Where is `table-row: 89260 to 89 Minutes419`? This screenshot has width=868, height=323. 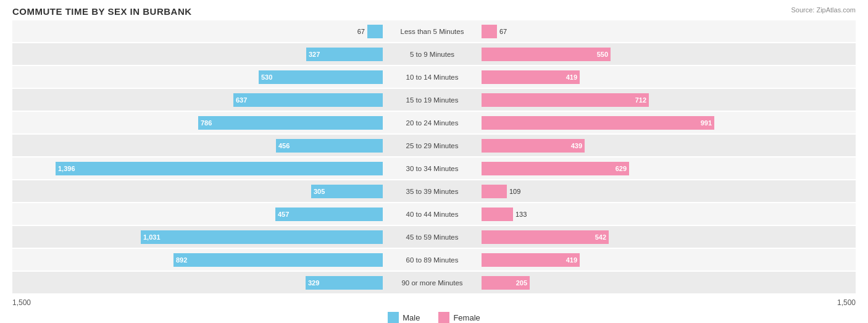
table-row: 89260 to 89 Minutes419 is located at coordinates (434, 259).